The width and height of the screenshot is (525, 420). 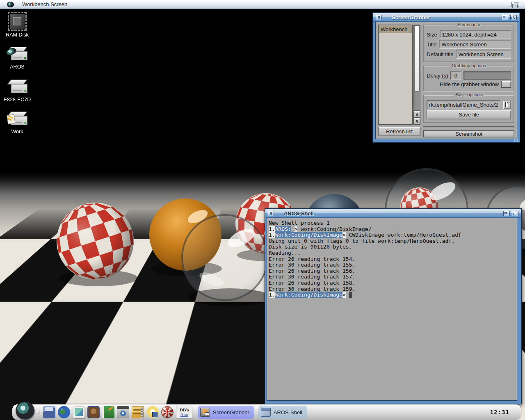 What do you see at coordinates (288, 413) in the screenshot?
I see `task-label: AROS-Shell` at bounding box center [288, 413].